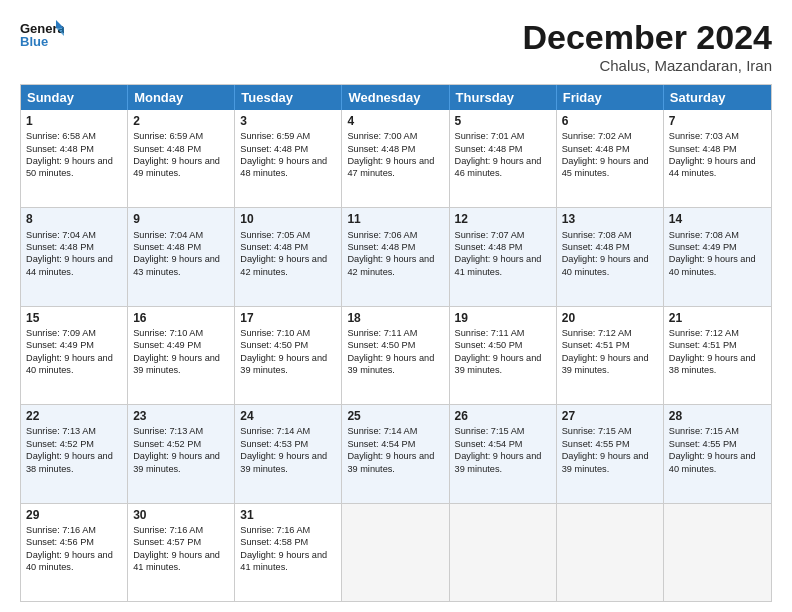  Describe the element at coordinates (390, 167) in the screenshot. I see `daylight-text: Daylight: 9 hours and 47 minutes.` at that location.